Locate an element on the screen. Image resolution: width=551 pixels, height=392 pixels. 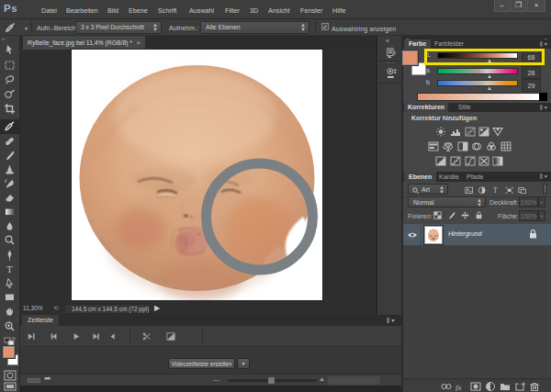
svg-text: fx is located at coordinates (459, 387).